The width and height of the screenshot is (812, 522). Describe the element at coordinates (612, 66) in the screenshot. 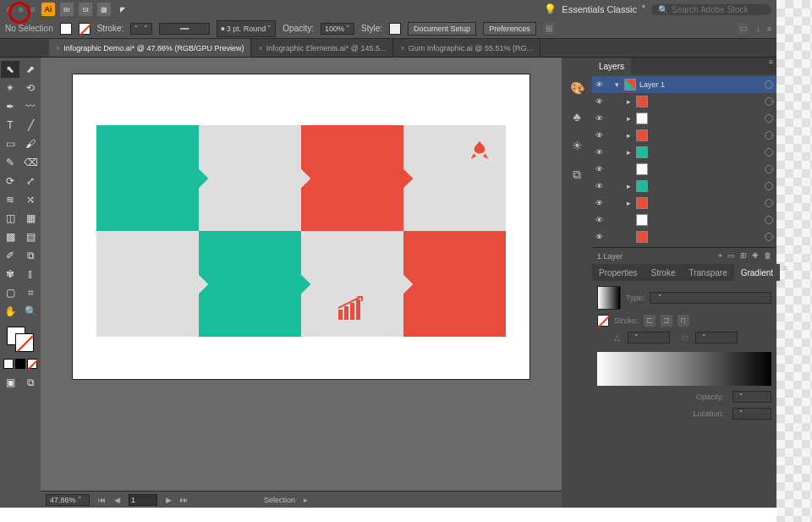

I see `tab-layers: Layers` at that location.